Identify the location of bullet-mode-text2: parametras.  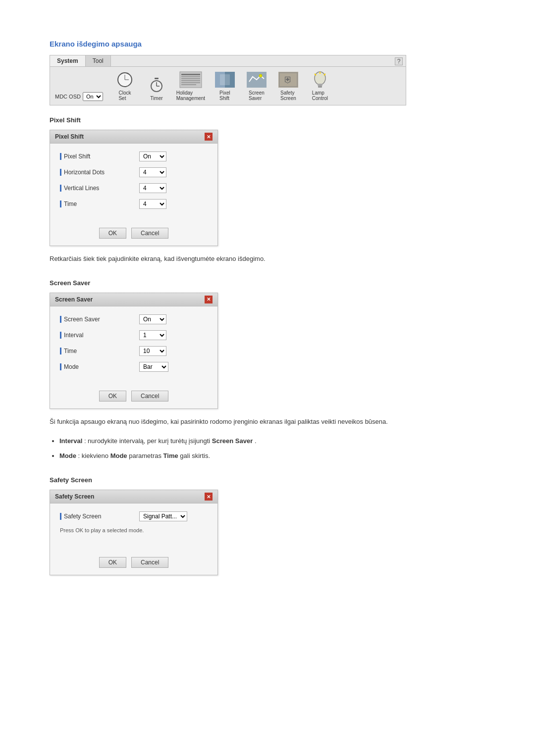
(146, 455).